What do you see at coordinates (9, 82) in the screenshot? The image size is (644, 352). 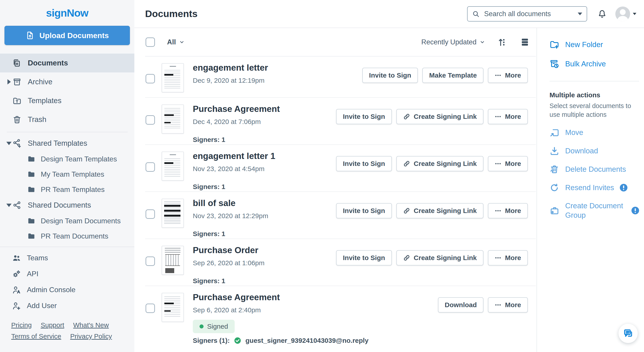 I see `caret-right-icon` at bounding box center [9, 82].